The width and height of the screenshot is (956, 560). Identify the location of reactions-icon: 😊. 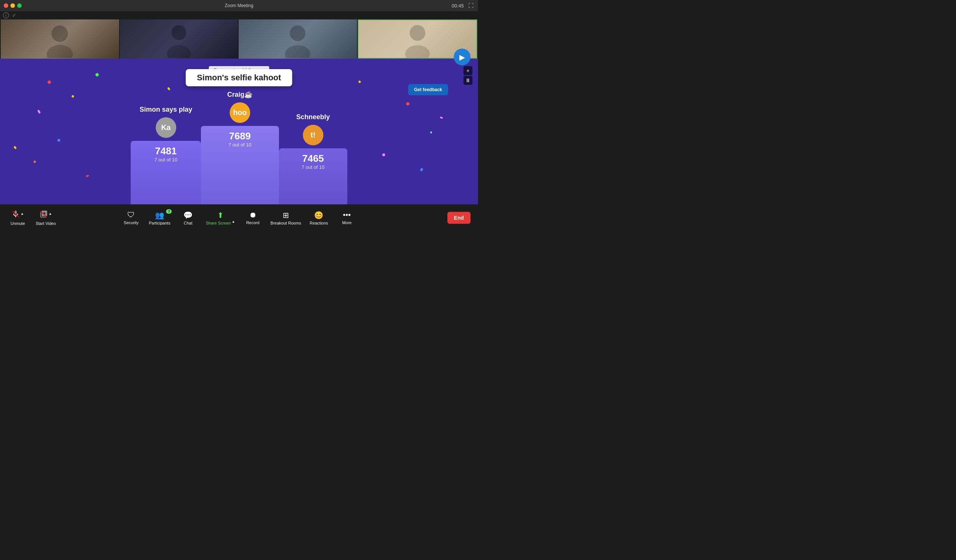
(319, 215).